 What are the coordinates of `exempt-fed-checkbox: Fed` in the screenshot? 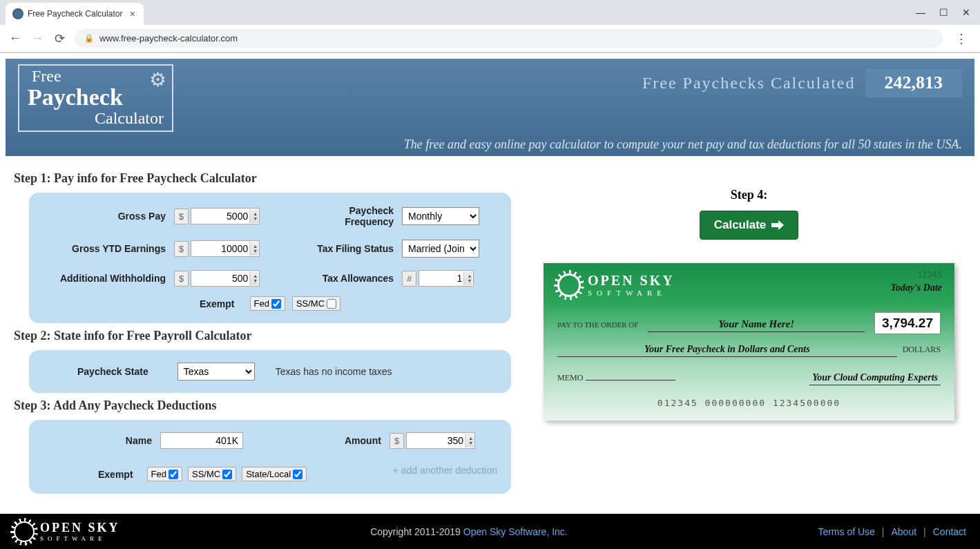 It's located at (268, 304).